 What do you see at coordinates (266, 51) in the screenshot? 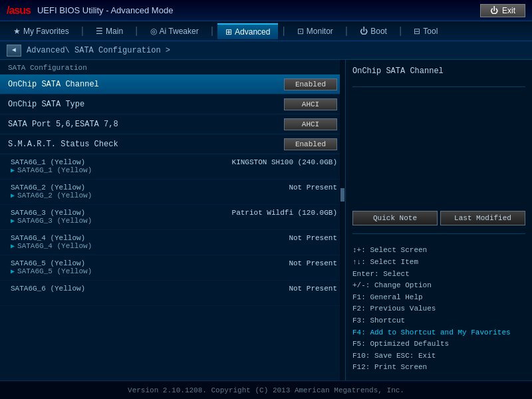
I see `breadcrumb-bar: ◄ Advanced\ SATA Configuration >` at bounding box center [266, 51].